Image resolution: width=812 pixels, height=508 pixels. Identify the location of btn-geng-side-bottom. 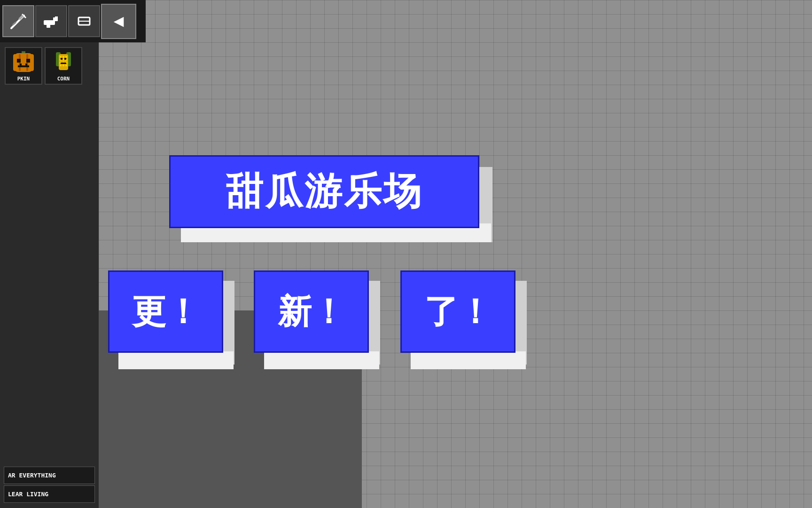
(176, 360).